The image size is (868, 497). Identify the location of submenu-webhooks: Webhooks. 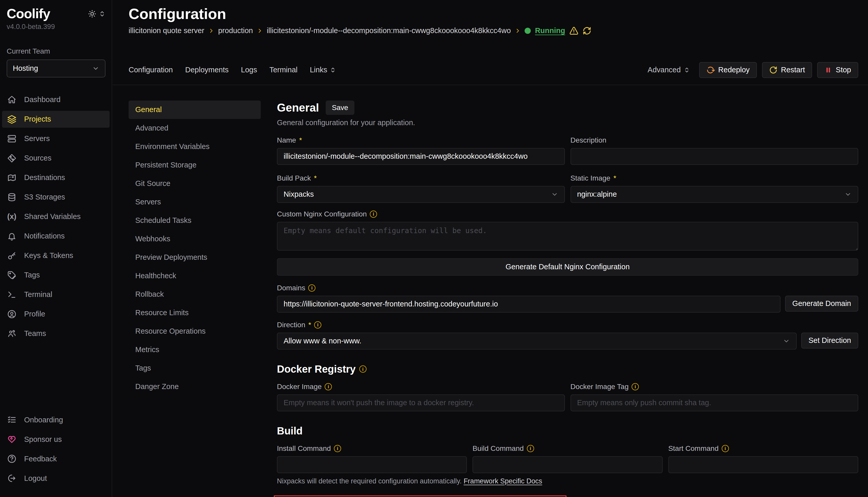
(195, 239).